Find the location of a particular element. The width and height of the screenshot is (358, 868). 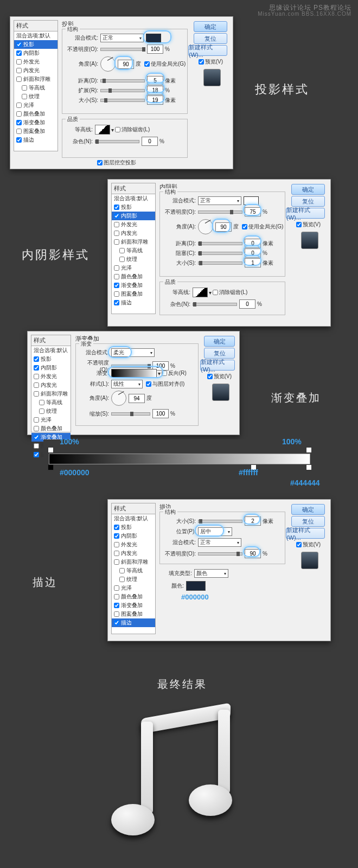

dialog-stroke: 样式 混合选项:默认 投影 内阴影 外发光 内发光 斜面和浮雕 等高线 纹理 光… is located at coordinates (219, 570).